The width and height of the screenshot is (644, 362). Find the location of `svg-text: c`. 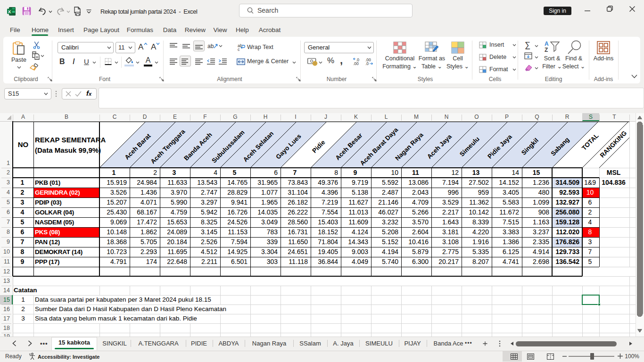

svg-text: c is located at coordinates (239, 49).